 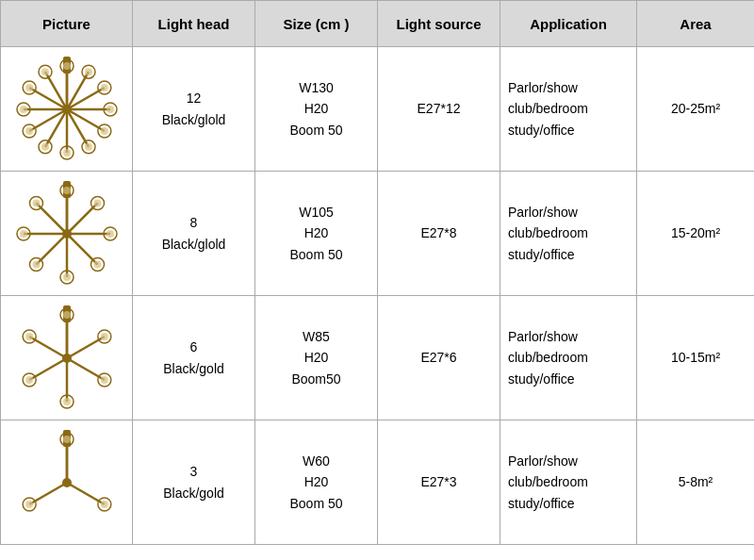 I want to click on light-source-cell: E27*6, so click(x=439, y=358).